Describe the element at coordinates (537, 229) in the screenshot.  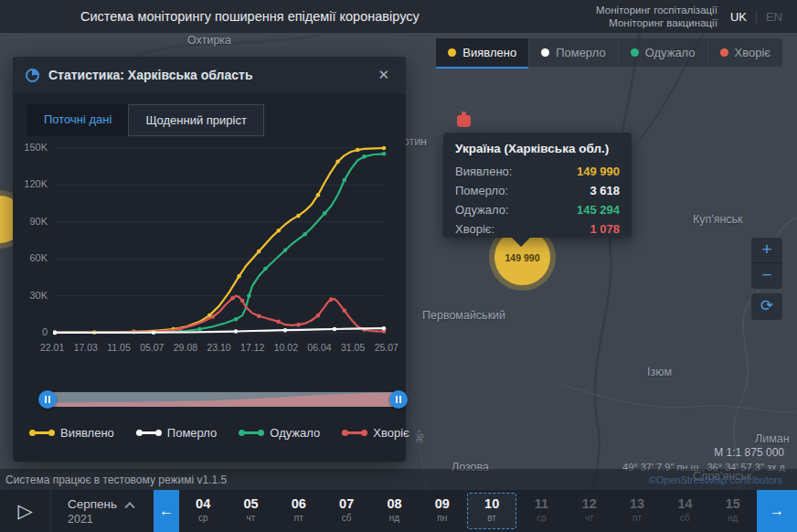
I see `tooltip-row: Хворіє: 1 078` at that location.